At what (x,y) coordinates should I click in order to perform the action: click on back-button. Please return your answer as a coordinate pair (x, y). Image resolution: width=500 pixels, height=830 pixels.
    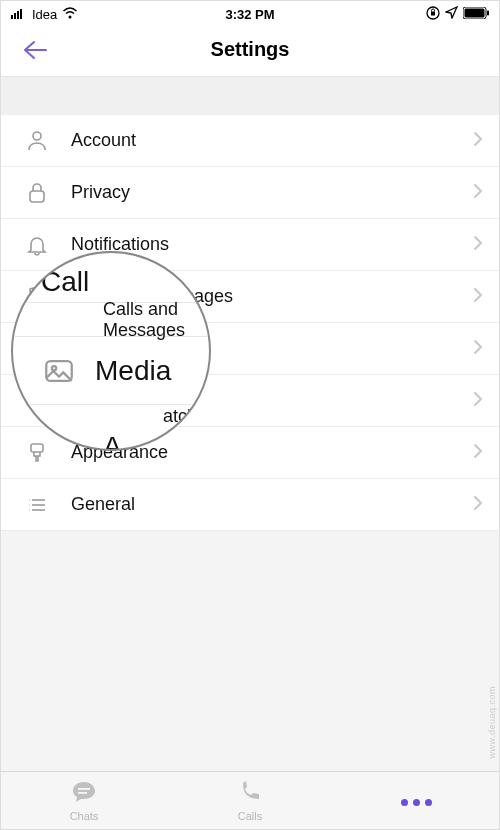
    Looking at the image, I should click on (35, 50).